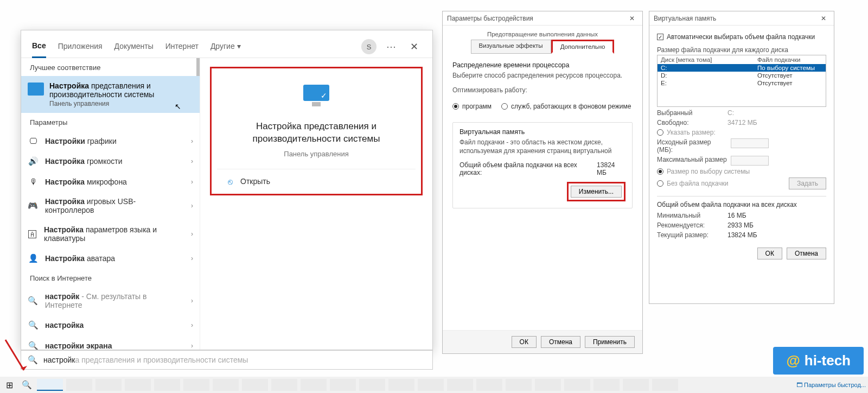 The image size is (868, 393). What do you see at coordinates (36, 89) in the screenshot?
I see `control-panel-icon` at bounding box center [36, 89].